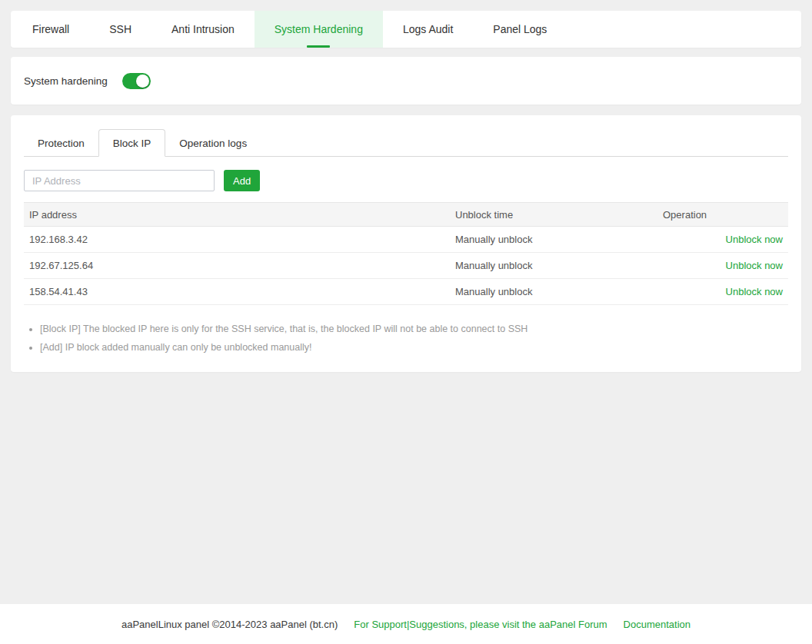 This screenshot has height=644, width=812. What do you see at coordinates (406, 143) in the screenshot?
I see `sub-tab-bar: Protection Block IP Operation logs` at bounding box center [406, 143].